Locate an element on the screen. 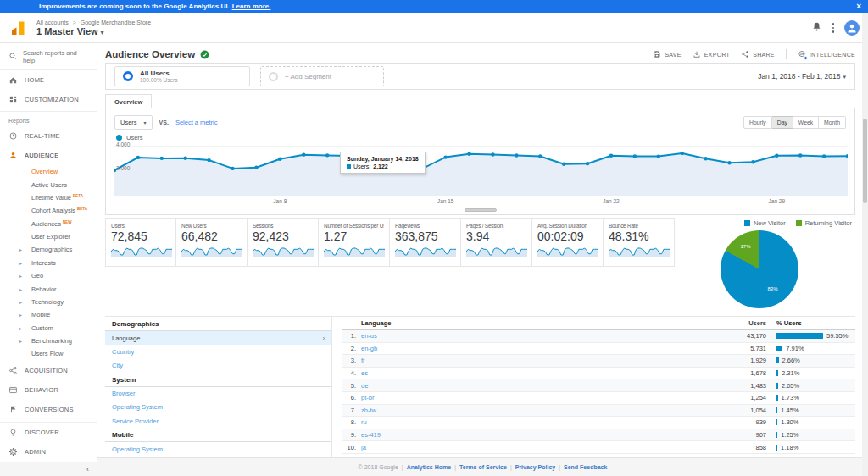  date-range-picker: Jan 1, 2018 - Feb 1, 2018▾ is located at coordinates (802, 76).